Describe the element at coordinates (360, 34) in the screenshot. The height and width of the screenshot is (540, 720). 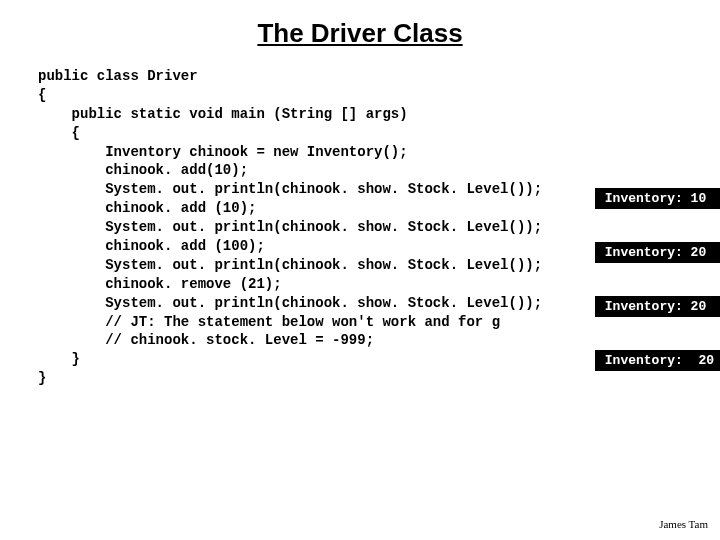
I see `page-title: The Driver Class` at that location.